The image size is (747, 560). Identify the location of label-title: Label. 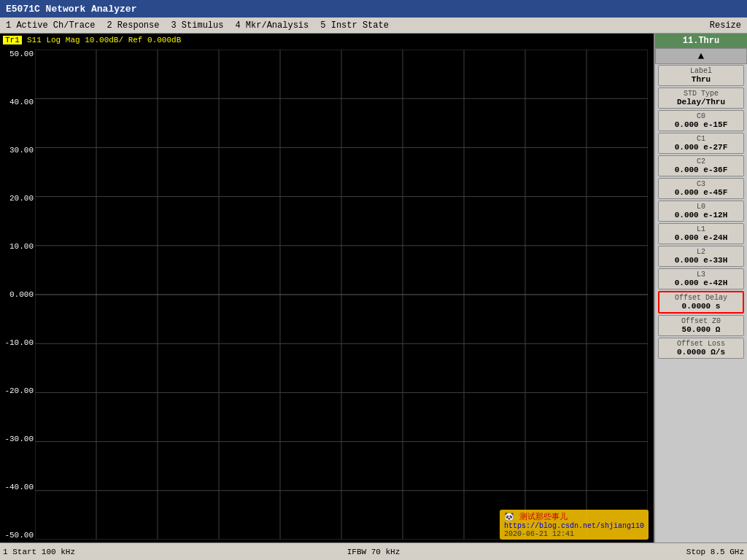
(701, 71).